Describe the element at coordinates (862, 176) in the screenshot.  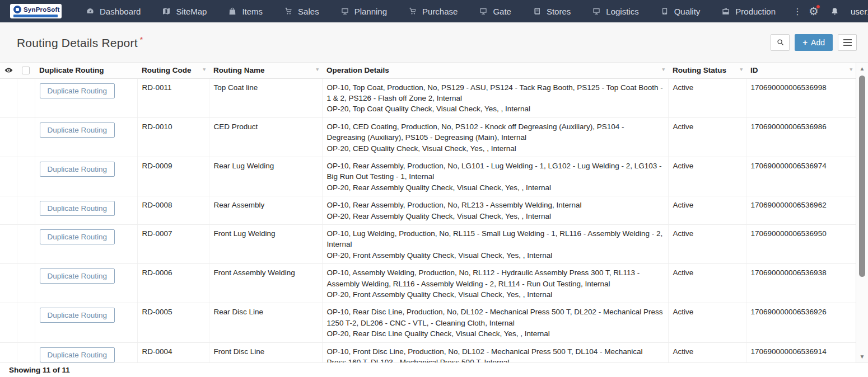
I see `scrollbar-thumb` at that location.